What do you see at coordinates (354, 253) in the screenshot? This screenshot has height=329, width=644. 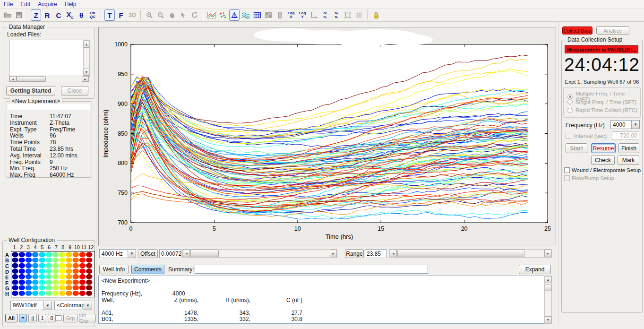 I see `range-button: Range` at bounding box center [354, 253].